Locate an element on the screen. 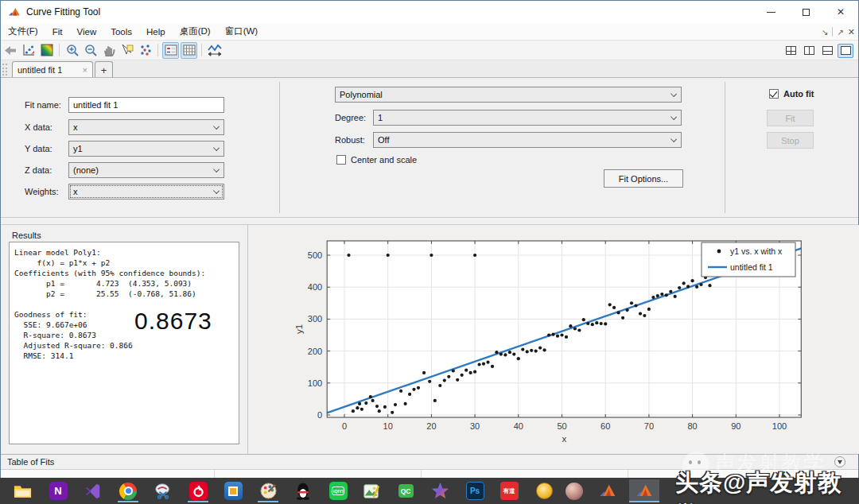 The height and width of the screenshot is (504, 859). taskbar-vmware-icon is located at coordinates (233, 491).